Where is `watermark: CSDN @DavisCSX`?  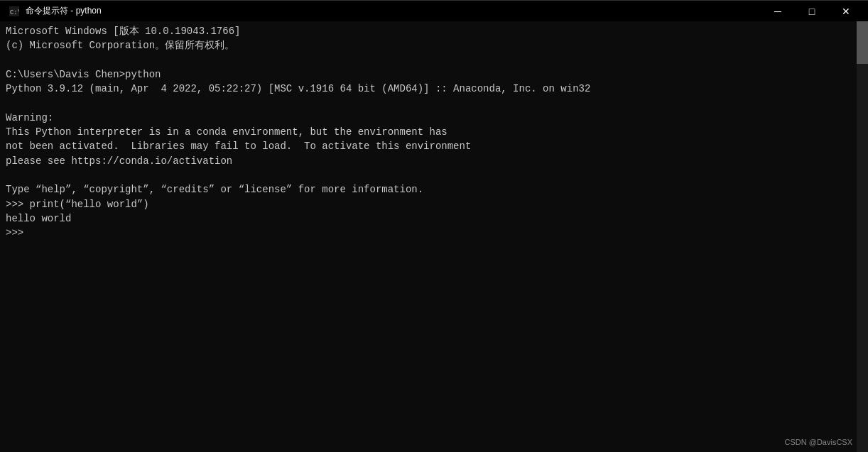
watermark: CSDN @DavisCSX is located at coordinates (818, 443).